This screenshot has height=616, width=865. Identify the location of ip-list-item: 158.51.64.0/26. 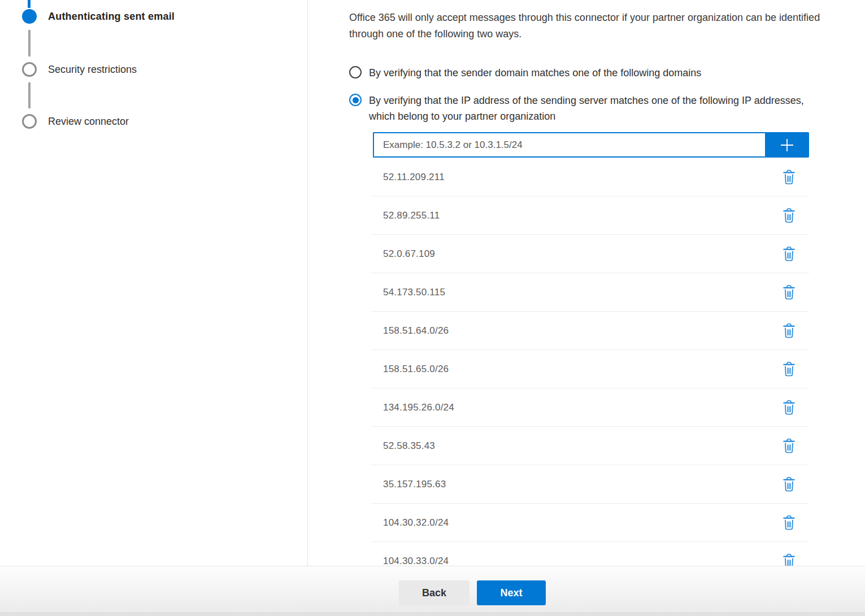
(590, 331).